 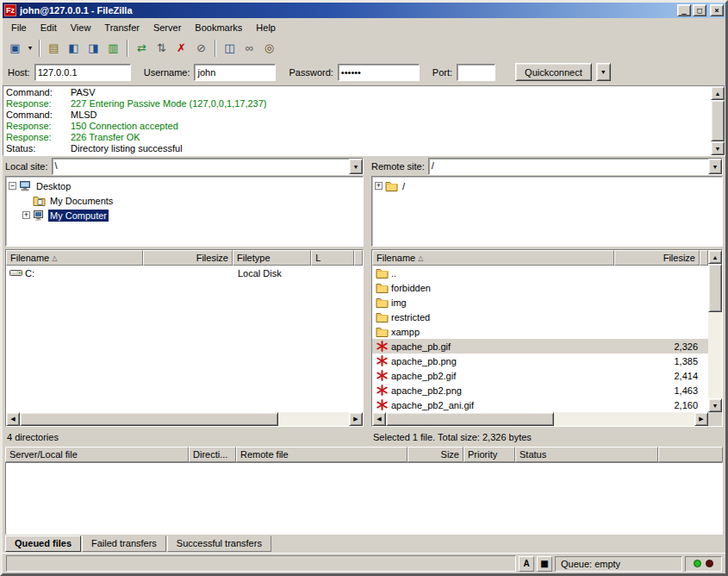 What do you see at coordinates (547, 211) in the screenshot?
I see `remote-directory-tree: +/` at bounding box center [547, 211].